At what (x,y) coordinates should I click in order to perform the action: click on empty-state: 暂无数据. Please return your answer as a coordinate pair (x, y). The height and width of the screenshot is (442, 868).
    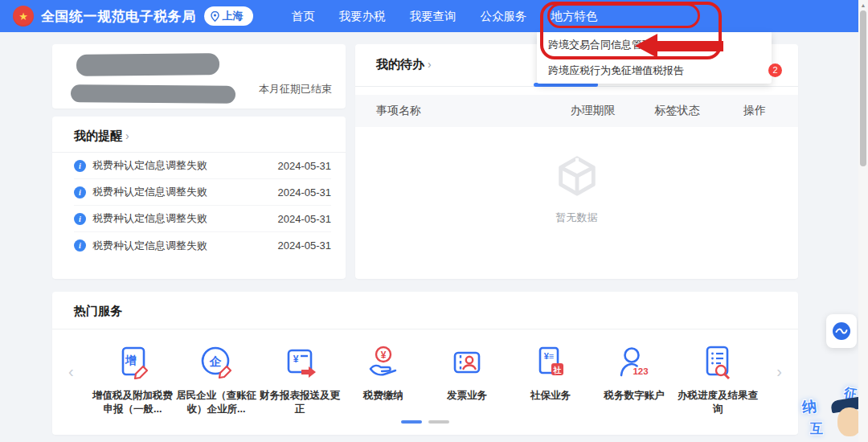
    Looking at the image, I should click on (577, 189).